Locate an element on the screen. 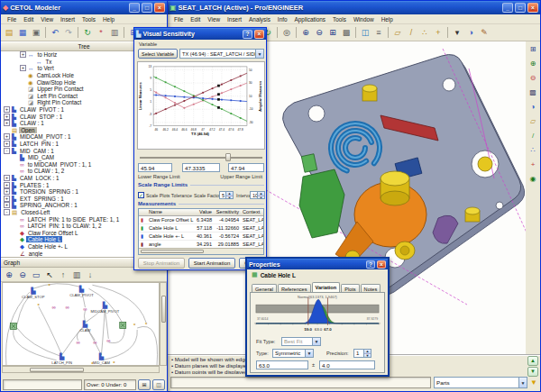 The height and width of the screenshot is (392, 541). scale-range-limits-section: Scale Range Limits is located at coordinates (201, 185).